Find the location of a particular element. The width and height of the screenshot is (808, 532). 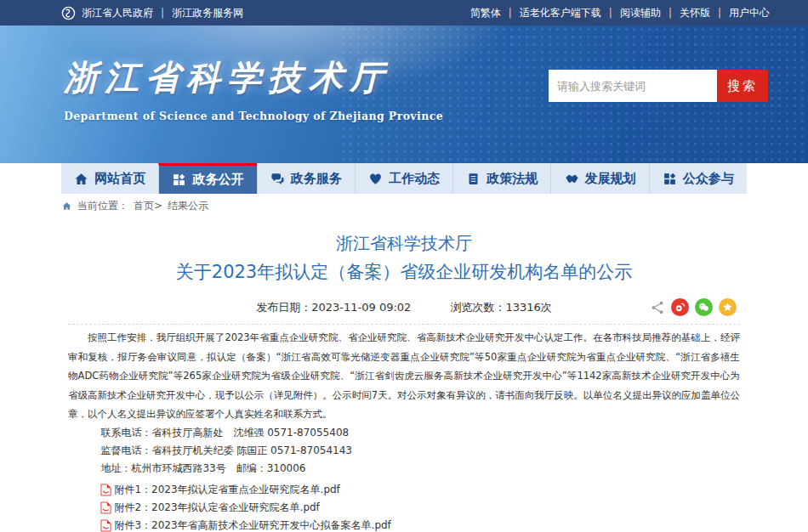

attachment-list: 附件1：2023年拟认定省重点企业研究院名单.pdf 附件2：2023年拟认定省… is located at coordinates (404, 507).